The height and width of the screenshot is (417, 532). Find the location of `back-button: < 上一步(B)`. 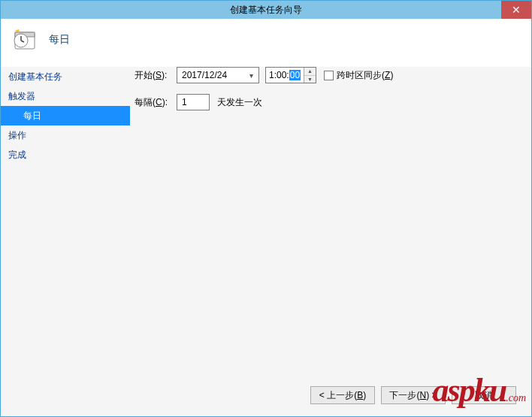

back-button: < 上一步(B) is located at coordinates (343, 395).